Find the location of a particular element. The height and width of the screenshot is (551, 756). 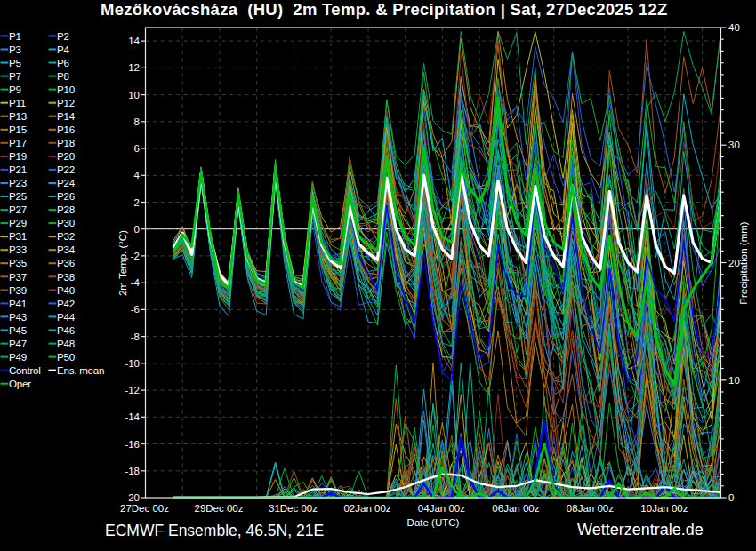

svg-text: P45 is located at coordinates (18, 331).